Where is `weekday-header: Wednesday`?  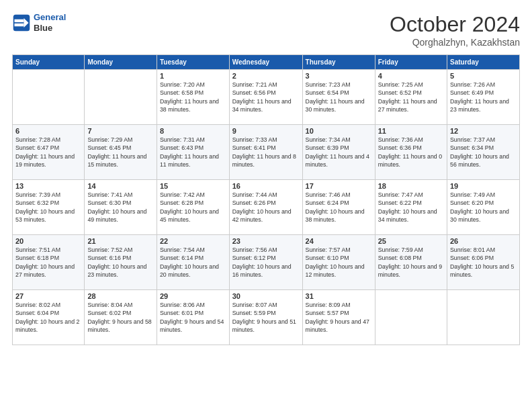
weekday-header: Wednesday is located at coordinates (266, 62).